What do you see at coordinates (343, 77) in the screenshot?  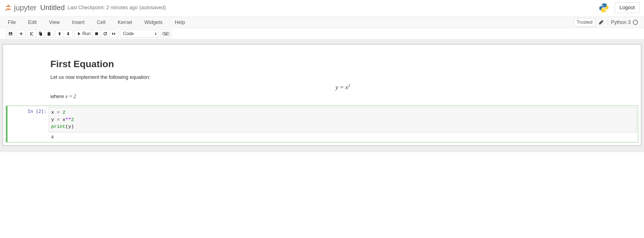 I see `paragraph: Let us now implement the following equat…` at bounding box center [343, 77].